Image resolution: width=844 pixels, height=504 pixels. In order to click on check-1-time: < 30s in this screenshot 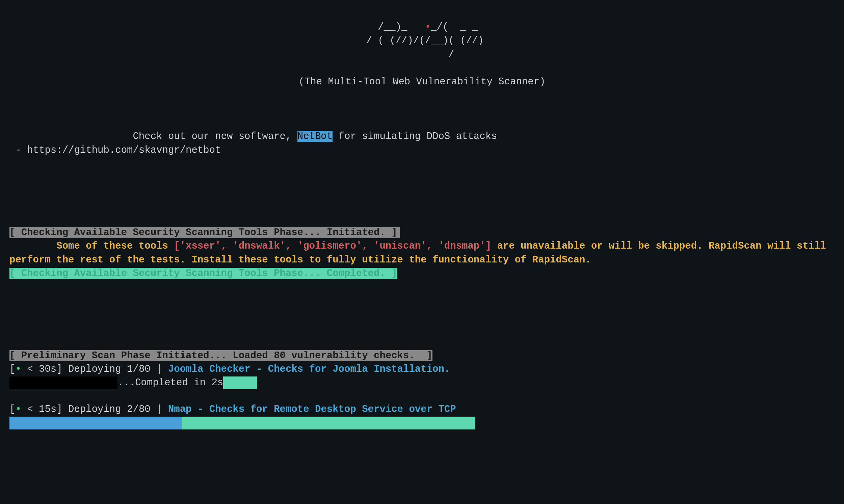, I will do `click(41, 370)`.